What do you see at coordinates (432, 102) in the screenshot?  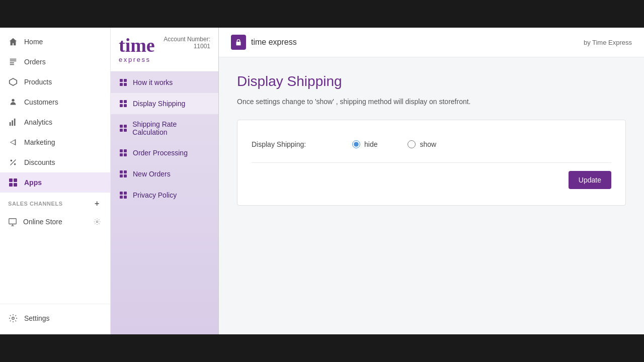 I see `page-description: Once settings change to 'show' , shippin…` at bounding box center [432, 102].